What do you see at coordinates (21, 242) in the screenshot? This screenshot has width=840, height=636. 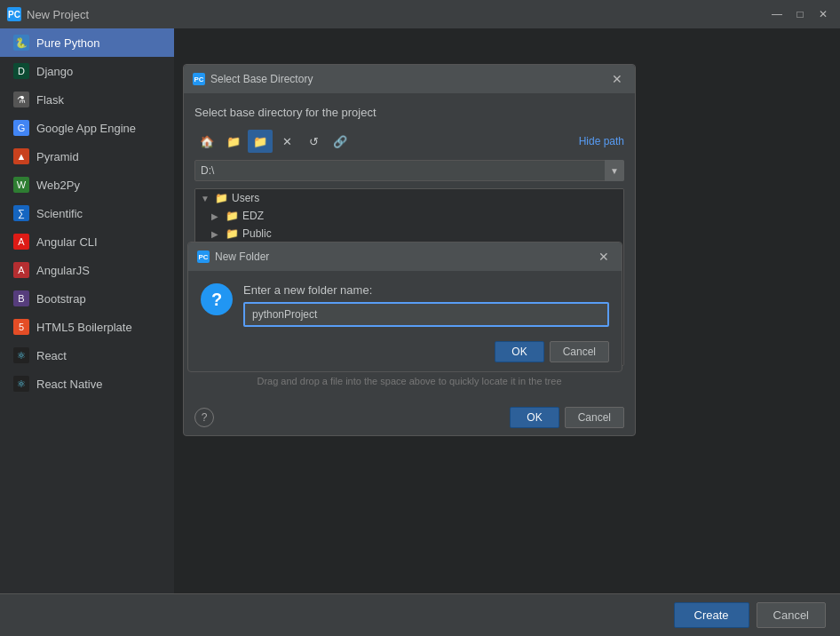 I see `angular-icon: A` at bounding box center [21, 242].